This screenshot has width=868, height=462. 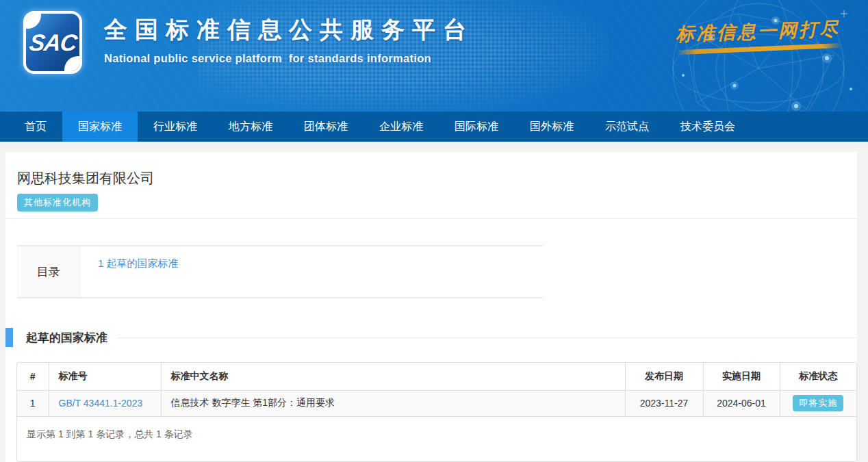 What do you see at coordinates (627, 127) in the screenshot?
I see `nav-item-pilot-demo: 示范试点` at bounding box center [627, 127].